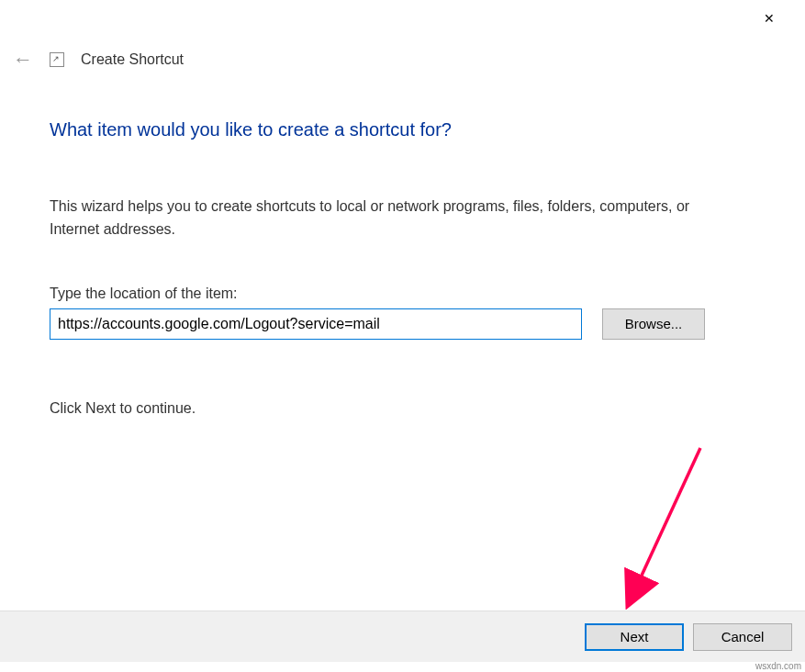 The width and height of the screenshot is (805, 672). Describe the element at coordinates (769, 18) in the screenshot. I see `close-button: ✕` at that location.